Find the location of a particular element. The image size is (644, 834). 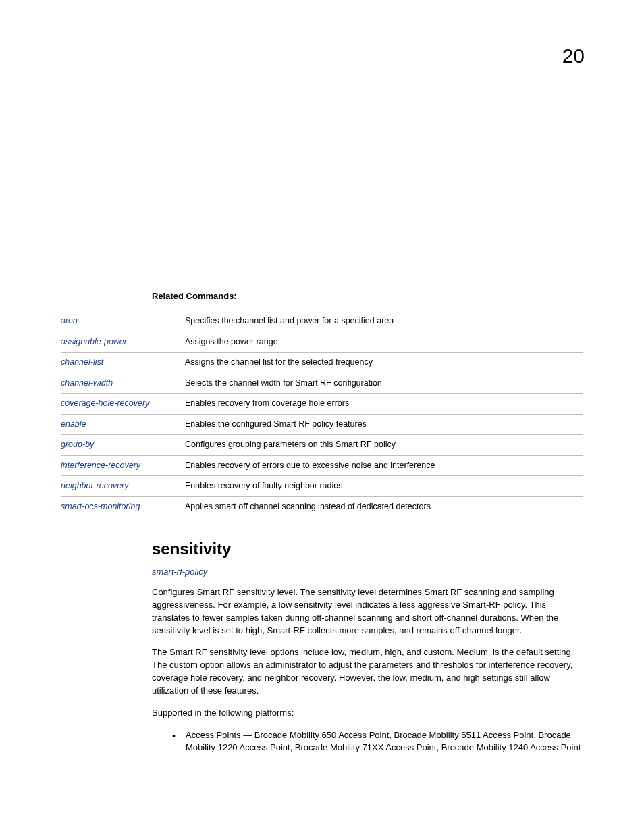

command-desc-cell: Enables recovery of faulty neighbor radi… is located at coordinates (384, 486).